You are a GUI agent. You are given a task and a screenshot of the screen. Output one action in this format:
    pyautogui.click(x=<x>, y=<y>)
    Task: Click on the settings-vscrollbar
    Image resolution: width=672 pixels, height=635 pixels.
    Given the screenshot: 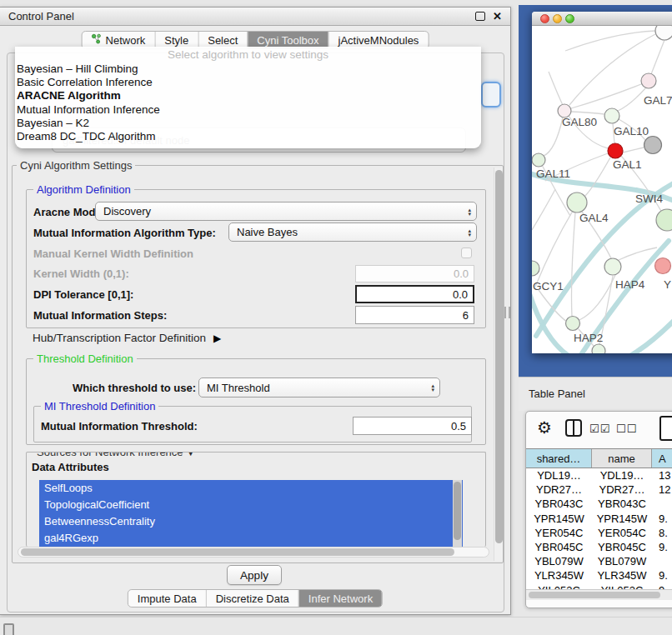 What is the action you would take?
    pyautogui.click(x=499, y=364)
    